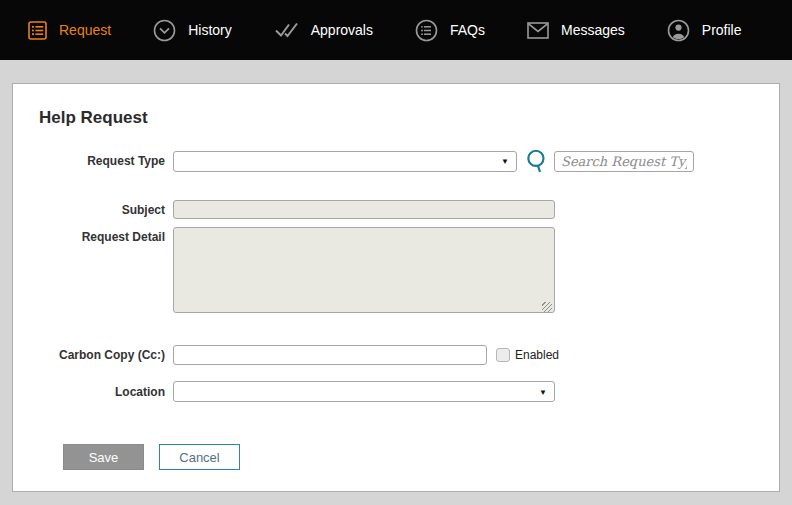 This screenshot has height=505, width=792. I want to click on cancel-button: Cancel, so click(200, 457).